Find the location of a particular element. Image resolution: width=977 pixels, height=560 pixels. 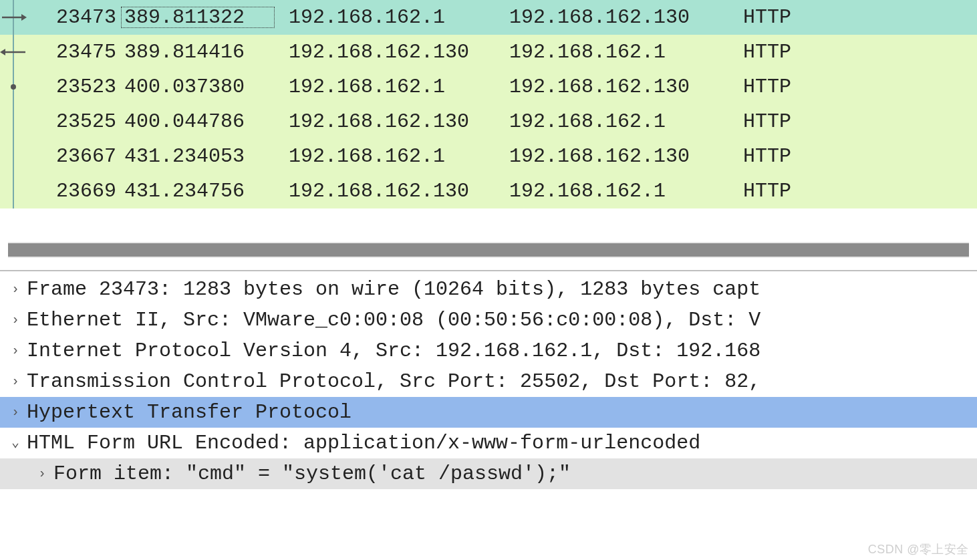

details-form-encoded-text: HTML Form URL Encoded: application/x-www… is located at coordinates (502, 443).